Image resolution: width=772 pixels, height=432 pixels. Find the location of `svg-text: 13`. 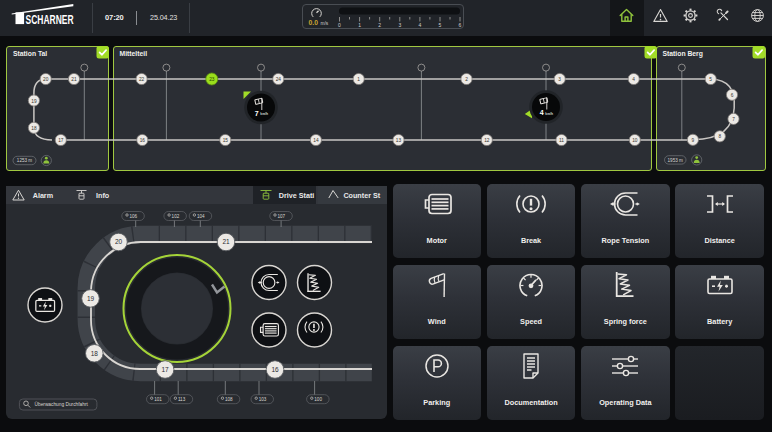

svg-text: 13 is located at coordinates (399, 140).